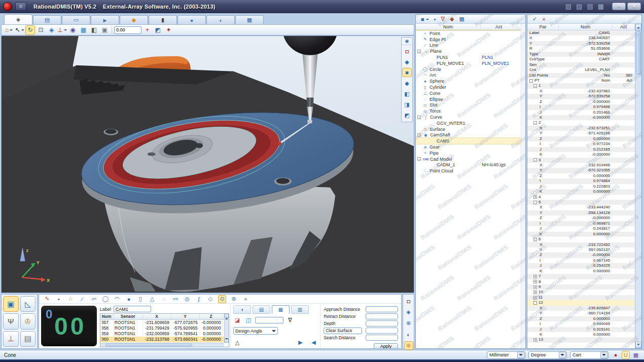  What do you see at coordinates (584, 165) in the screenshot?
I see `prop-row: X 232.919496` at bounding box center [584, 165].